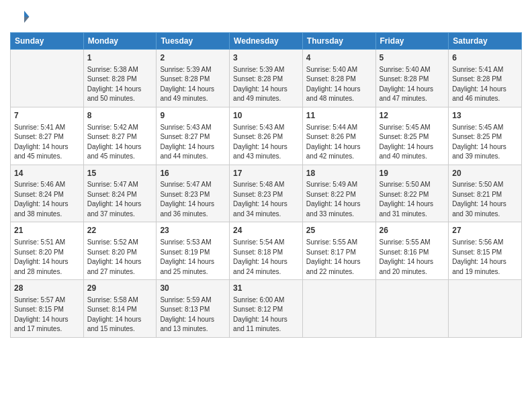 This screenshot has height=411, width=532. What do you see at coordinates (266, 251) in the screenshot?
I see `week-row-4: 21Sunrise: 5:51 AM Sunset: 8:20 PM Dayli…` at bounding box center [266, 251].